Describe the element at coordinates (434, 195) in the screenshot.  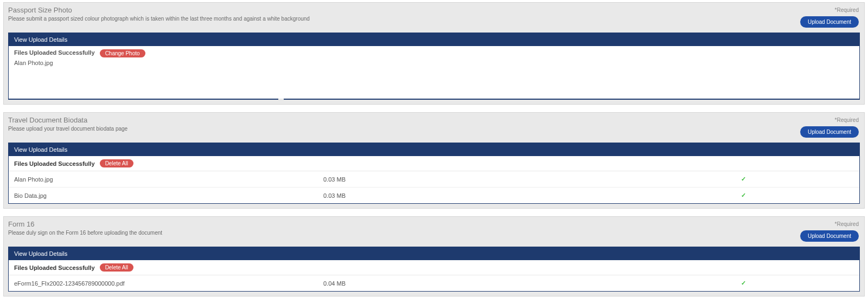
I see `file-row: Bio Data.jpg 0.03 MB` at that location.